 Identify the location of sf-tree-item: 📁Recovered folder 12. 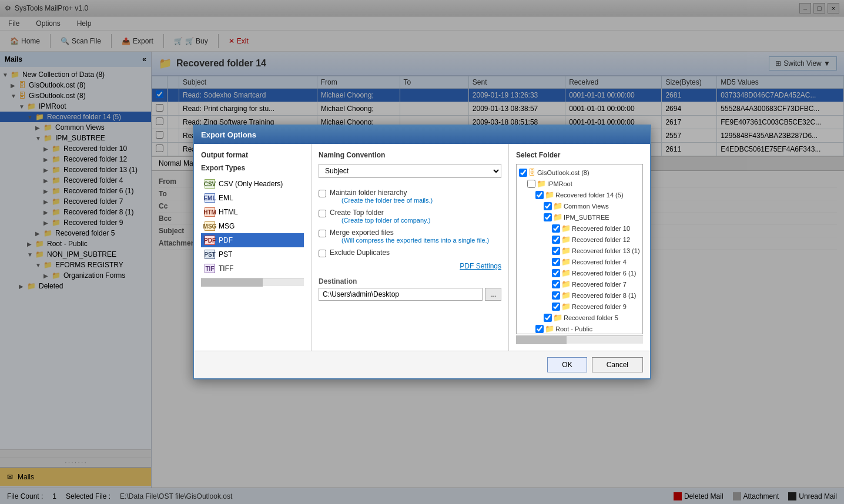
(580, 240).